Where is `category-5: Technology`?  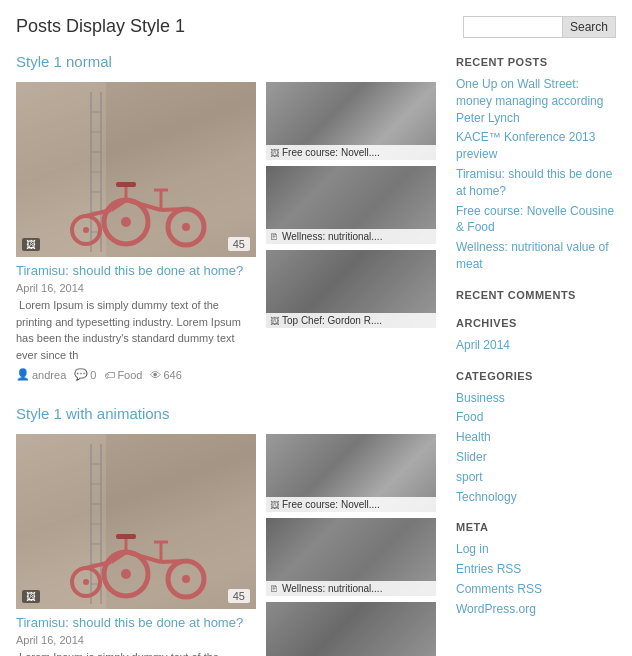
category-5: Technology is located at coordinates (536, 498).